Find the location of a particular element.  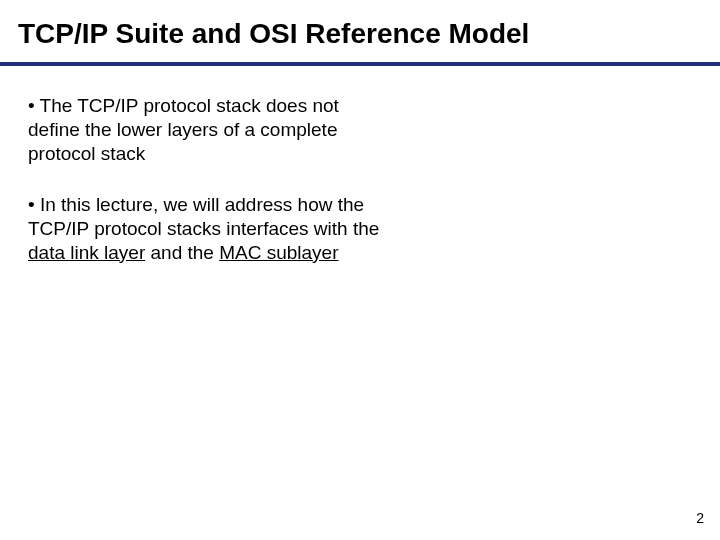

bullet-2-prefix: • In this lecture, we will address how t… is located at coordinates (204, 216).